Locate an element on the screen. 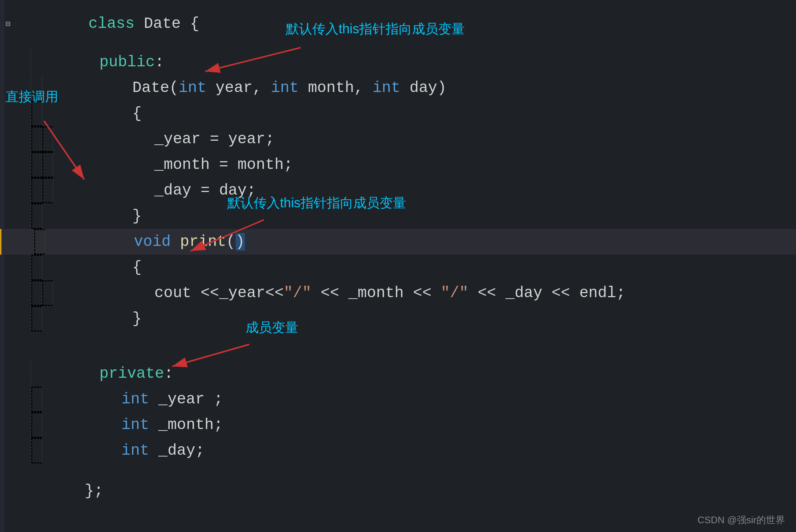 This screenshot has width=796, height=532. brace-close-print: } is located at coordinates (137, 319).